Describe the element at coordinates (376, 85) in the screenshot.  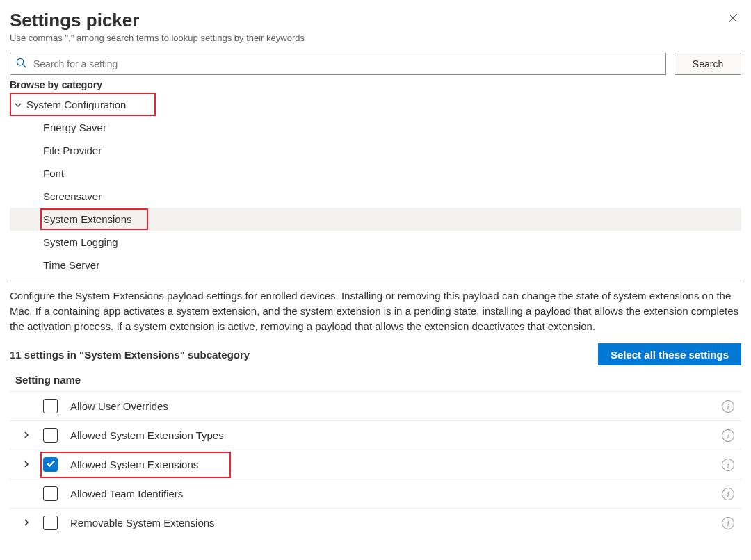
I see `browse-by-category-label: Browse by category` at that location.